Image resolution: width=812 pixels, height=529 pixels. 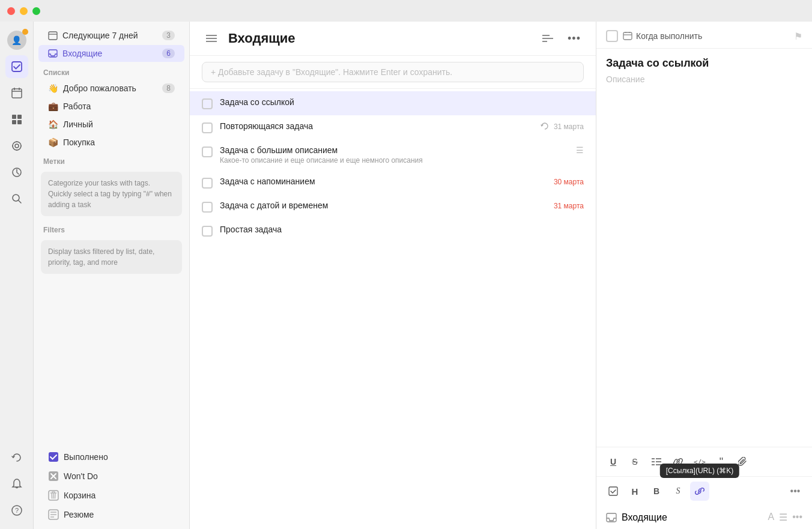 I want to click on link-icon, so click(x=678, y=462).